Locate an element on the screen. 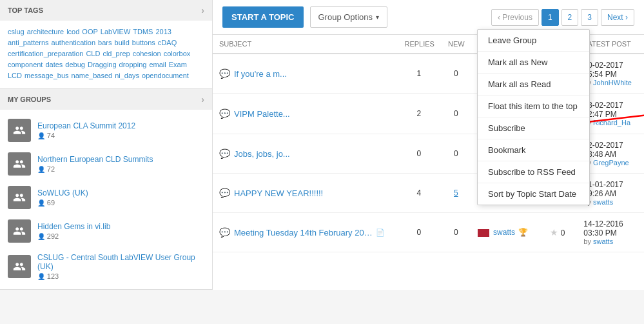 Image resolution: width=644 pixels, height=324 pixels. group-info: European CLA Summit 2012 74 is located at coordinates (86, 130).